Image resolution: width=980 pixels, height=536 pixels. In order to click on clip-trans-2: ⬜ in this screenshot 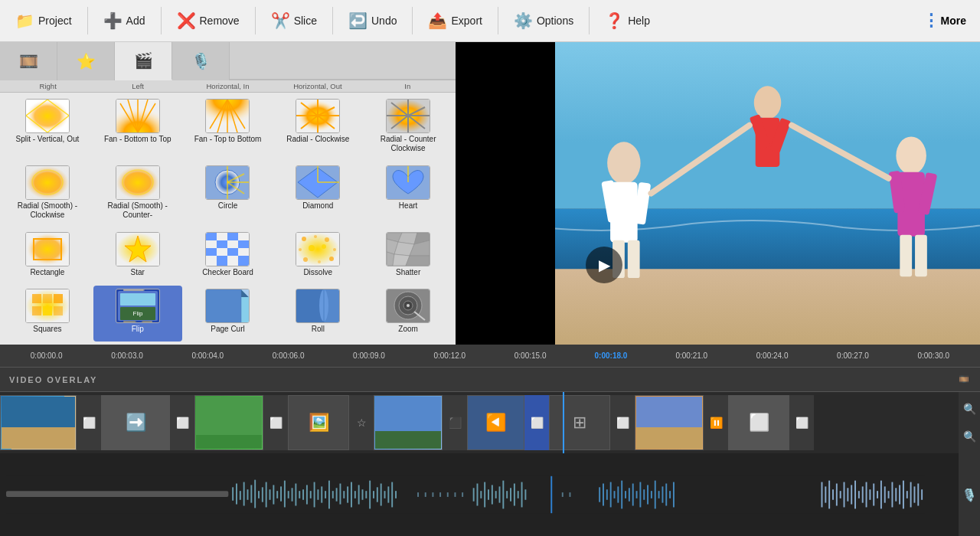, I will do `click(182, 423)`.